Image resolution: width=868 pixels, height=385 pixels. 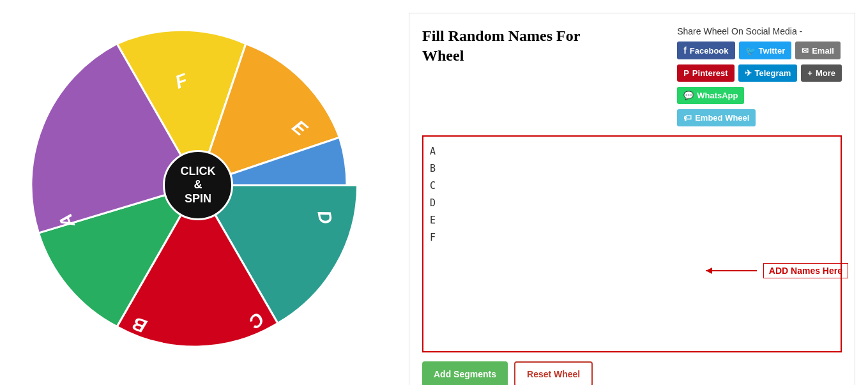 What do you see at coordinates (772, 51) in the screenshot?
I see `twitter-label: Twitter` at bounding box center [772, 51].